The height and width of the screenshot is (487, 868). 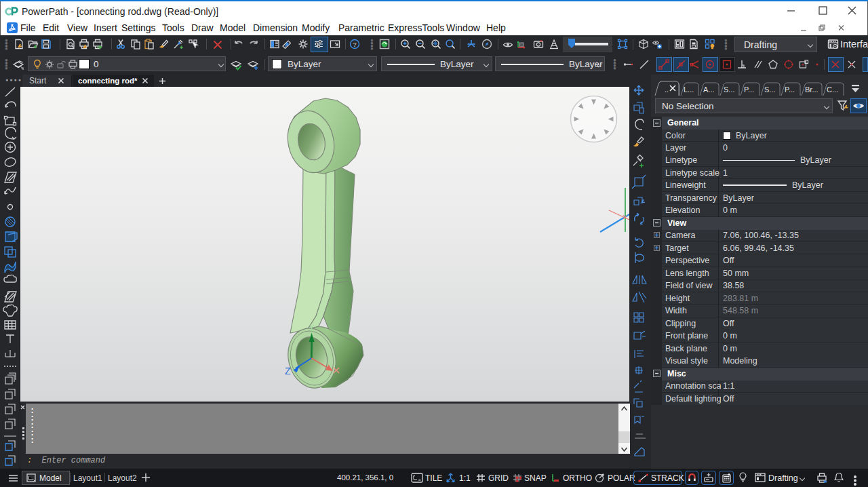 What do you see at coordinates (812, 90) in the screenshot?
I see `svg-text: Br...` at bounding box center [812, 90].